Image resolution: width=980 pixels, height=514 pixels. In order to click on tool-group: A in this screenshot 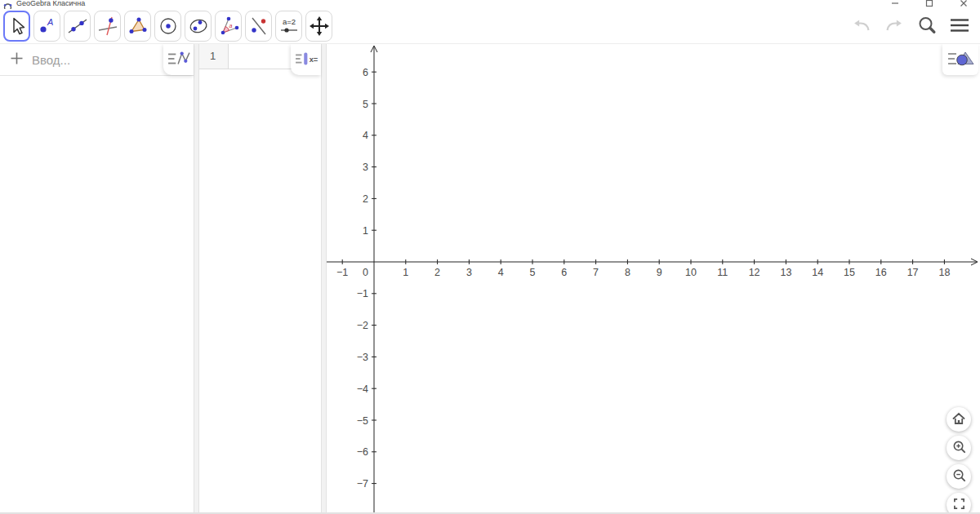, I will do `click(168, 26)`.